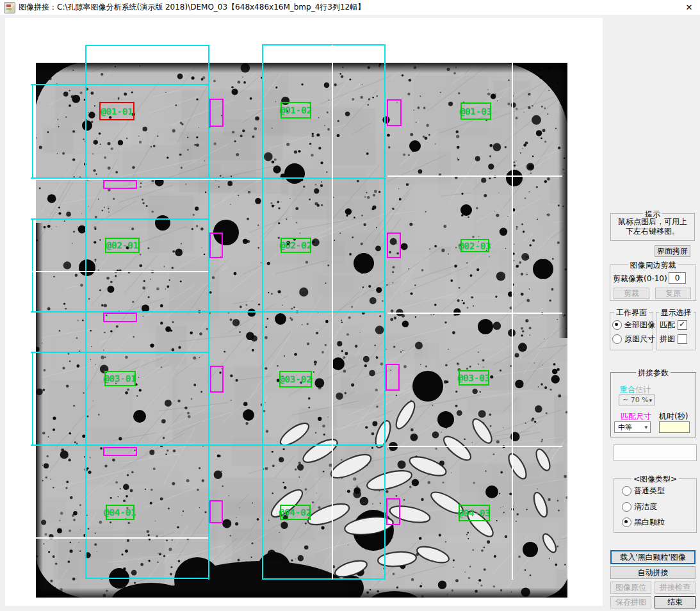 The width and height of the screenshot is (700, 611). What do you see at coordinates (653, 573) in the screenshot?
I see `auto-stitch-button: 自动拼接` at bounding box center [653, 573].